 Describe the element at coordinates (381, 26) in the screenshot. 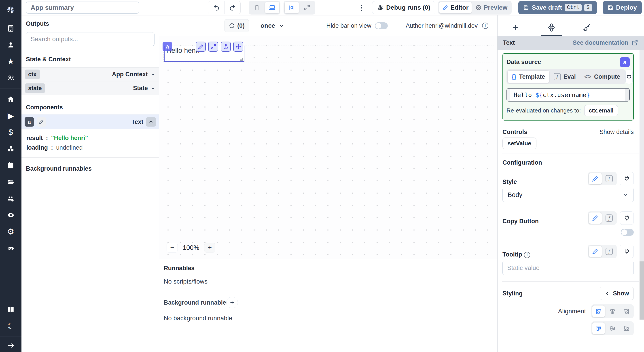

I see `hide-bar-toggle` at that location.